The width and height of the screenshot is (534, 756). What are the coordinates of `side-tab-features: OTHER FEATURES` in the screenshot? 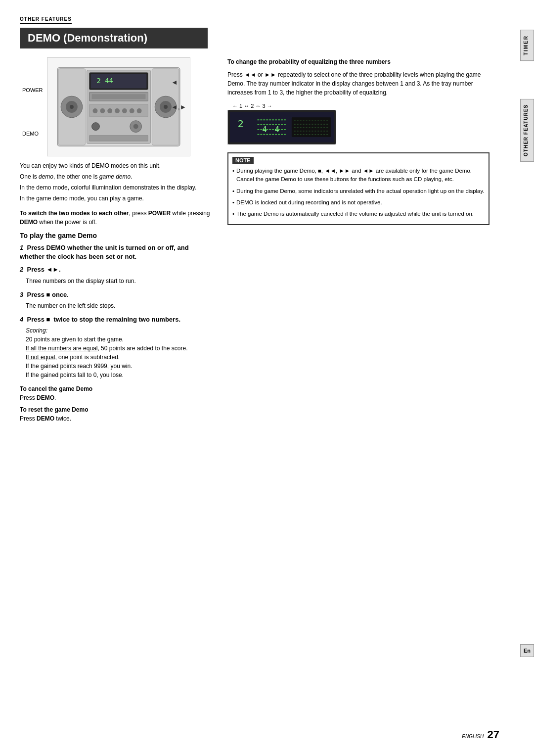 It's located at (527, 131).